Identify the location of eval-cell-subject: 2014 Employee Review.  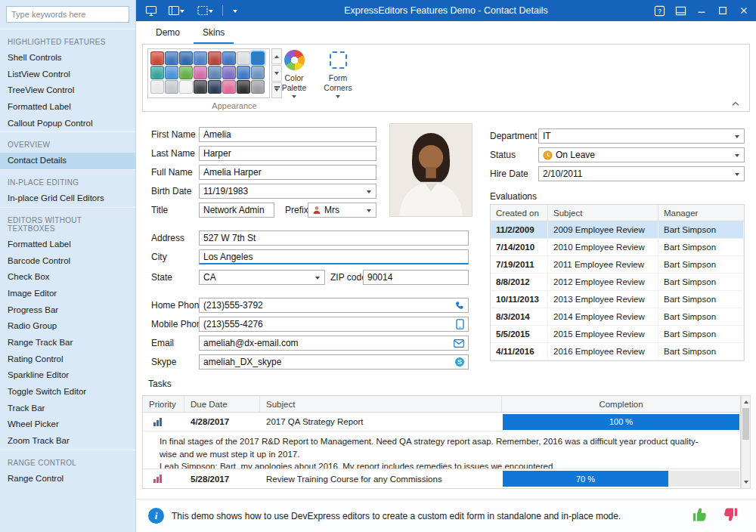
(603, 317).